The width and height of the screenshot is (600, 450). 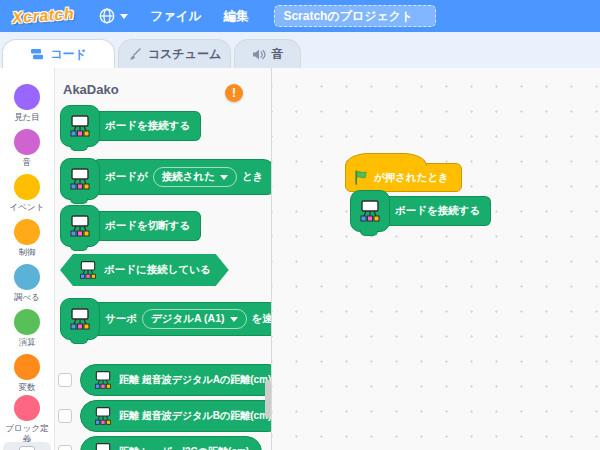 What do you see at coordinates (135, 54) in the screenshot?
I see `paintbrush-icon` at bounding box center [135, 54].